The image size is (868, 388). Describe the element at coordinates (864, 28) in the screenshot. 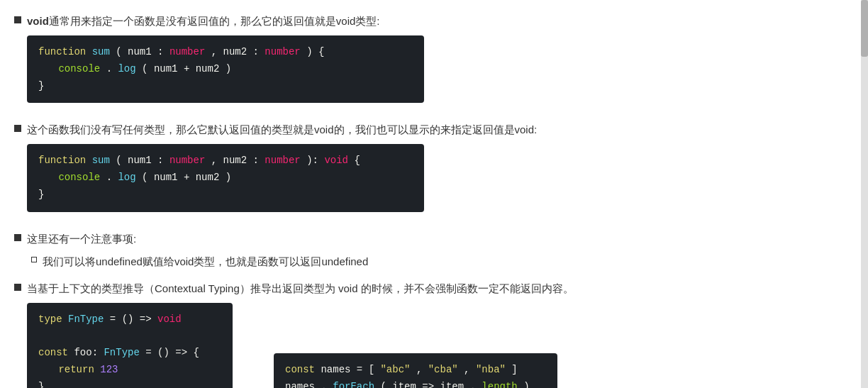

I see `scrollbar-thumb` at that location.